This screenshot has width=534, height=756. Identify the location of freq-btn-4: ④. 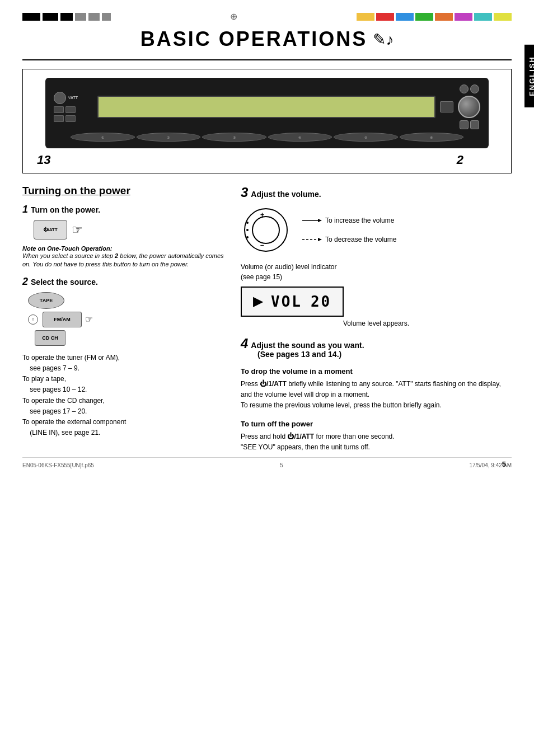
(300, 137).